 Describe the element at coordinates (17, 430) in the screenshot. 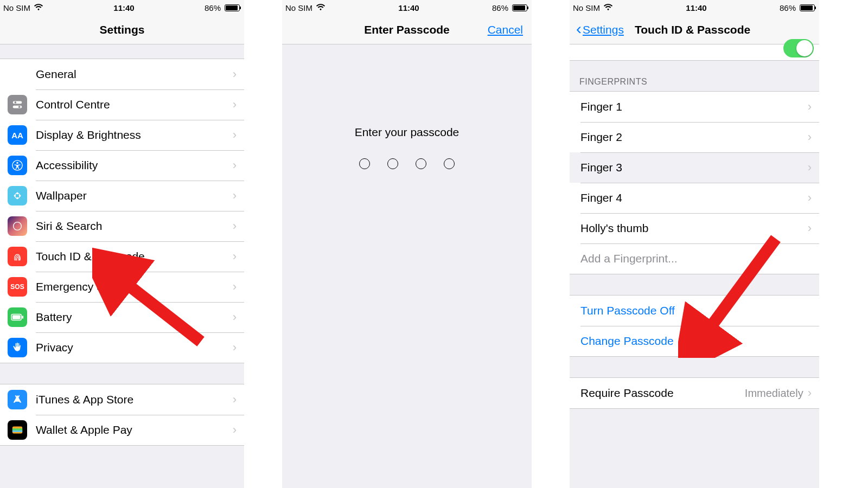

I see `wallet-icon` at that location.